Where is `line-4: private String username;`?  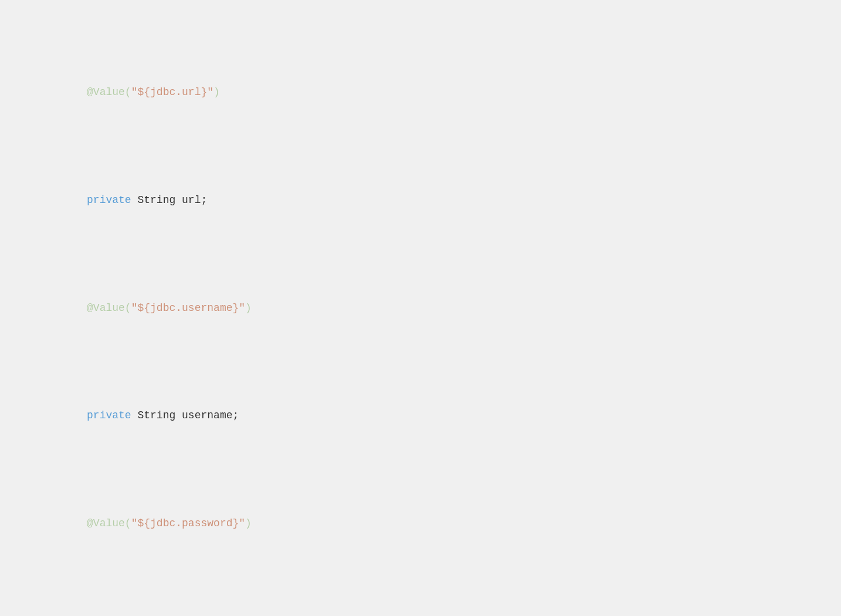
line-4: private String username; is located at coordinates (420, 415).